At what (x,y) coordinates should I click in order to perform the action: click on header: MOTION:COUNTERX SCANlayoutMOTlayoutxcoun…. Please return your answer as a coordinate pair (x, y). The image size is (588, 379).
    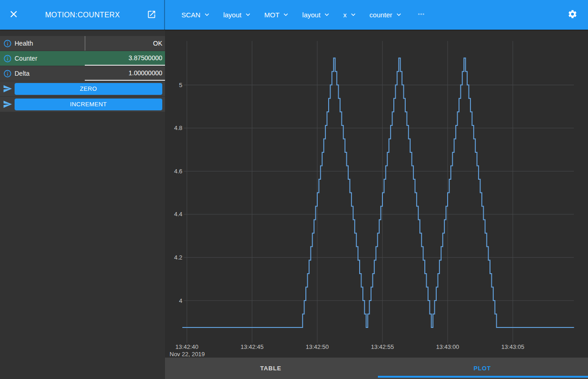
    Looking at the image, I should click on (294, 15).